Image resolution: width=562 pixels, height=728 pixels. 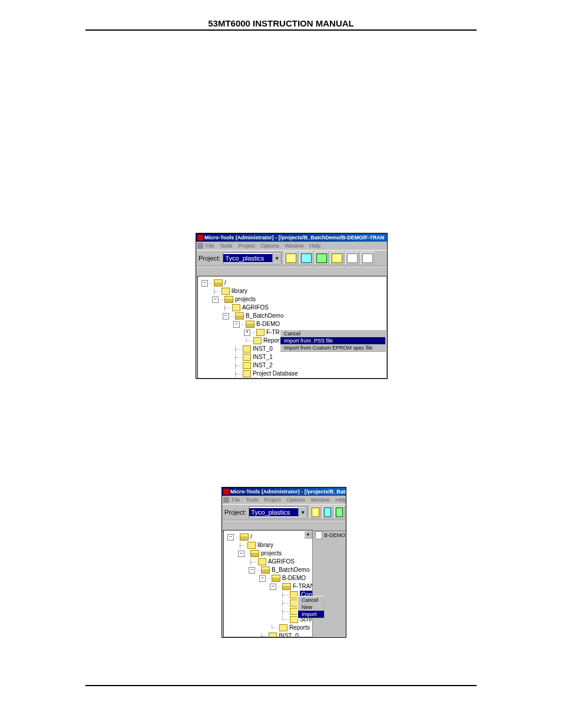 I want to click on tree-label: library, so click(x=239, y=291).